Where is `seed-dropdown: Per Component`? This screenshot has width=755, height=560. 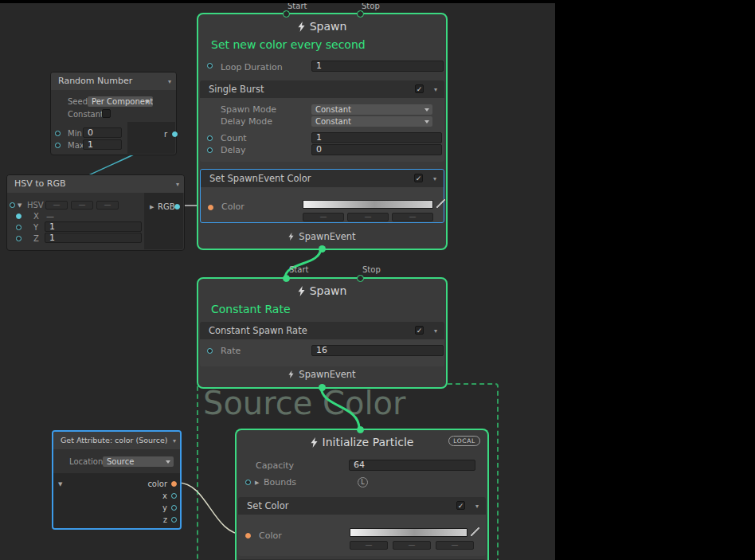
seed-dropdown: Per Component is located at coordinates (120, 102).